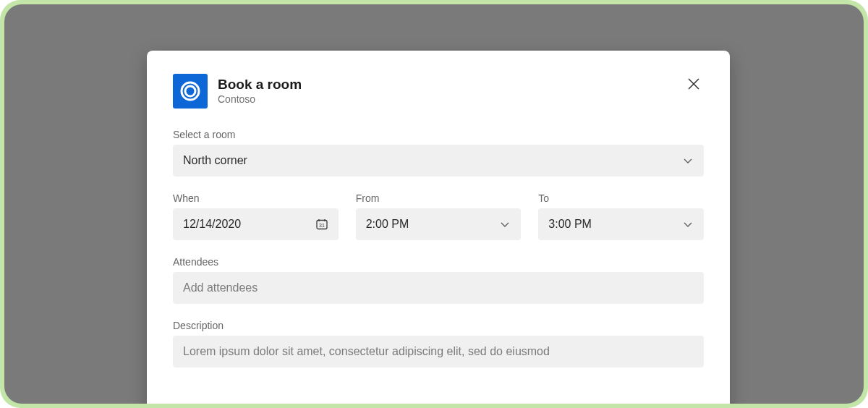  What do you see at coordinates (438, 280) in the screenshot?
I see `attendees-section: Attendees Add attendees` at bounding box center [438, 280].